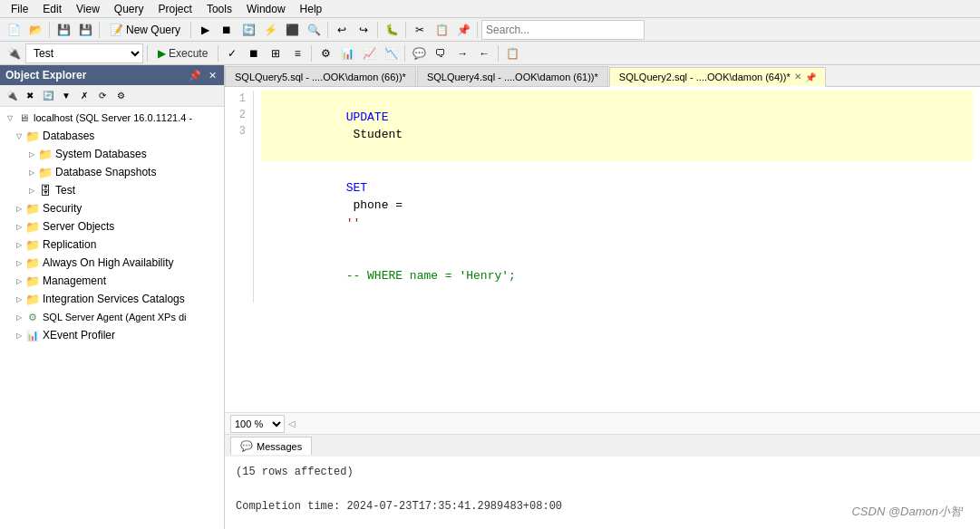 This screenshot has width=980, height=529. What do you see at coordinates (602, 76) in the screenshot?
I see `tab-bar: SQLQuery5.sql - ....OOK\damon (66))* SQL…` at bounding box center [602, 76].